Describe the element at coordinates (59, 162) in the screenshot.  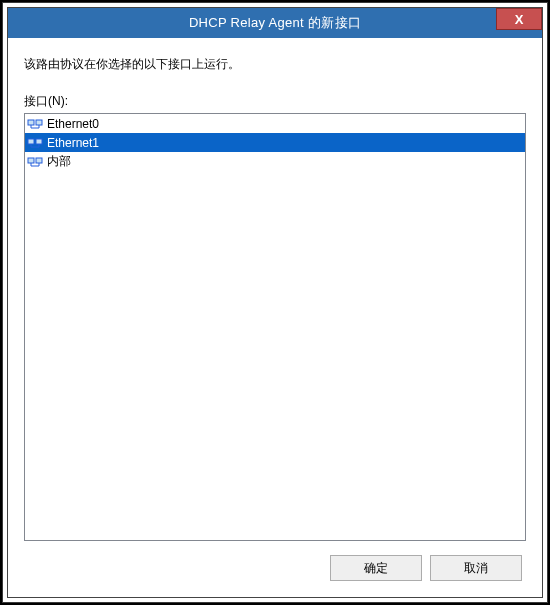
I see `list-item-label: 内部` at that location.